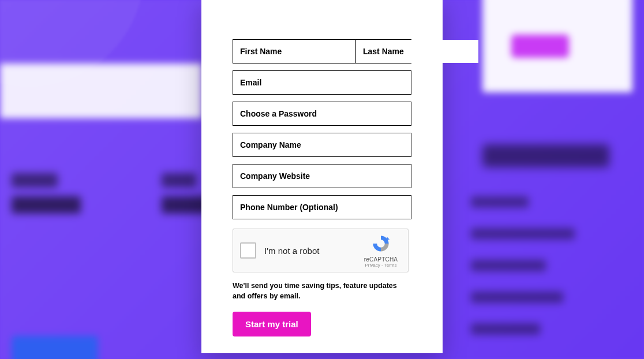  I want to click on email-input, so click(322, 83).